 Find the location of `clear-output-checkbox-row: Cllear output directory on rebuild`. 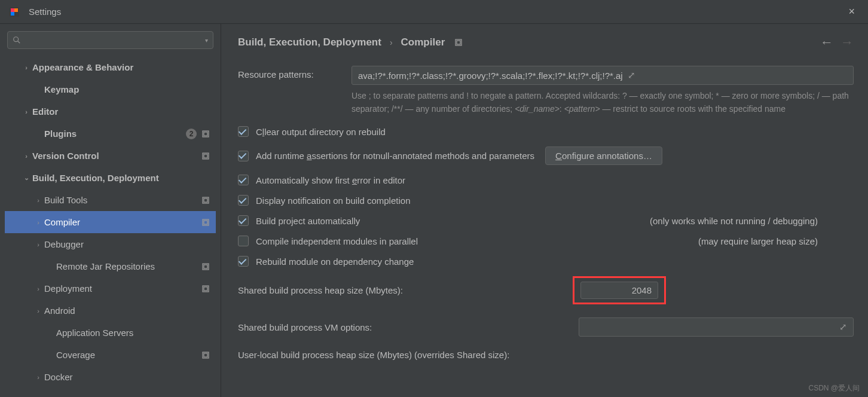

clear-output-checkbox-row: Cllear output directory on rebuild is located at coordinates (546, 132).